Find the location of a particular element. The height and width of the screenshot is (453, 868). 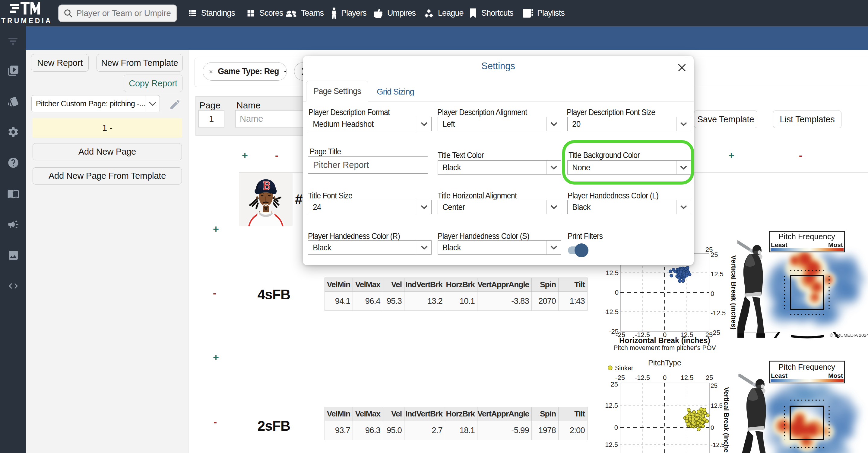

svg-text: PitchType is located at coordinates (664, 363).